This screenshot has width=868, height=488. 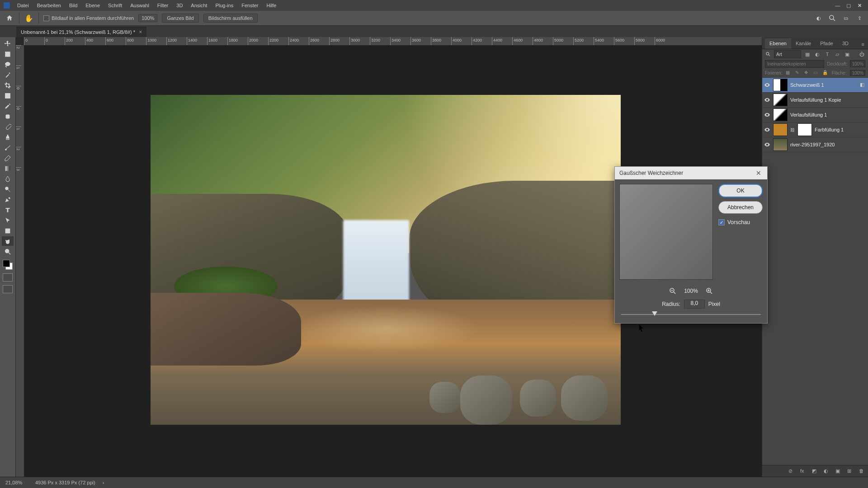 I want to click on layer-name: Schwarzweiß 1, so click(x=824, y=85).